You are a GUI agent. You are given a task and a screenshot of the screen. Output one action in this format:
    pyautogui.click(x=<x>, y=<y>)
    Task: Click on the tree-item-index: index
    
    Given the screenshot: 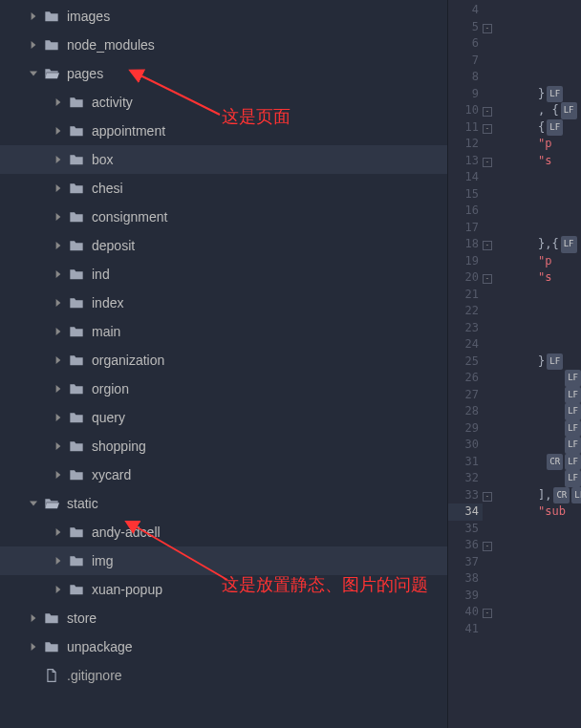 What is the action you would take?
    pyautogui.click(x=224, y=303)
    